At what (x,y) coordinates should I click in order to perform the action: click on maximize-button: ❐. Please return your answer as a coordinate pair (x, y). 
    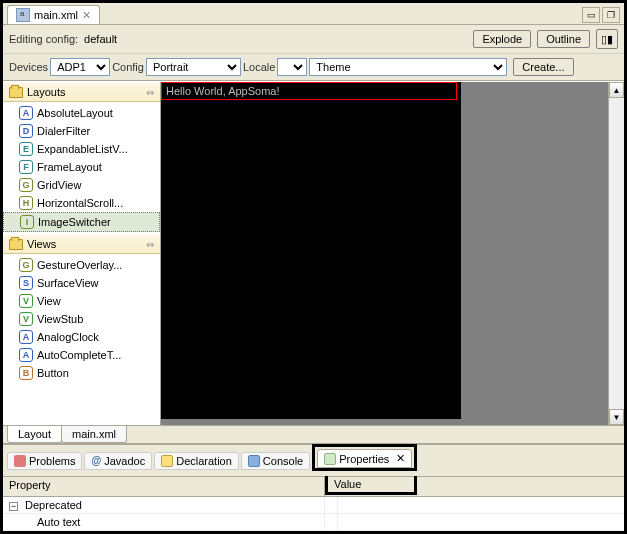
    Looking at the image, I should click on (611, 15).